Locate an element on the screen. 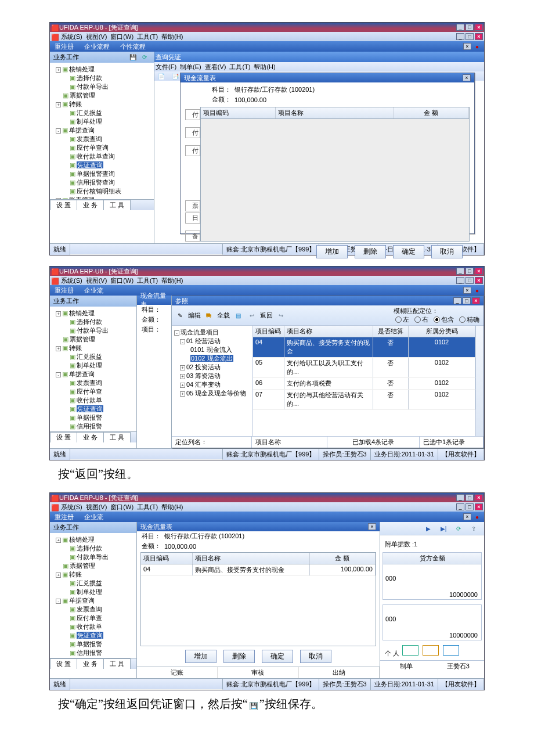 The image size is (534, 756). tool-loadall: 全载 is located at coordinates (223, 316).